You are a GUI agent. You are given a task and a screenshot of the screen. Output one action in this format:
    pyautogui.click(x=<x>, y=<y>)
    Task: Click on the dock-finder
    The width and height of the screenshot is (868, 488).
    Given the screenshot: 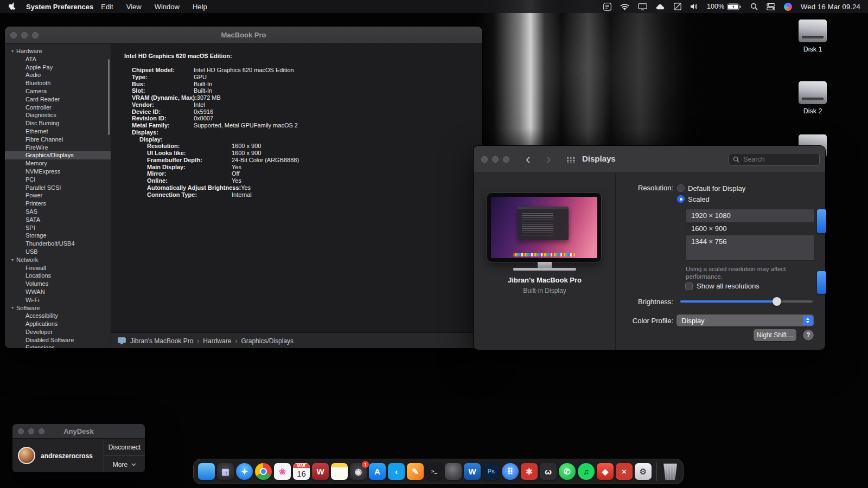 What is the action you would take?
    pyautogui.click(x=206, y=472)
    